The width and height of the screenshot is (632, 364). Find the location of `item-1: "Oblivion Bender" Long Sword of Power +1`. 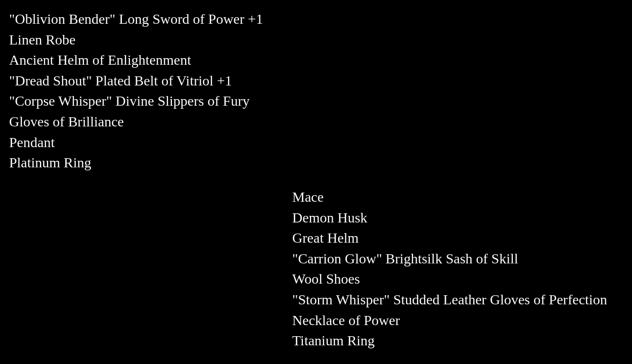

item-1: "Oblivion Bender" Long Sword of Power +1 is located at coordinates (136, 19).